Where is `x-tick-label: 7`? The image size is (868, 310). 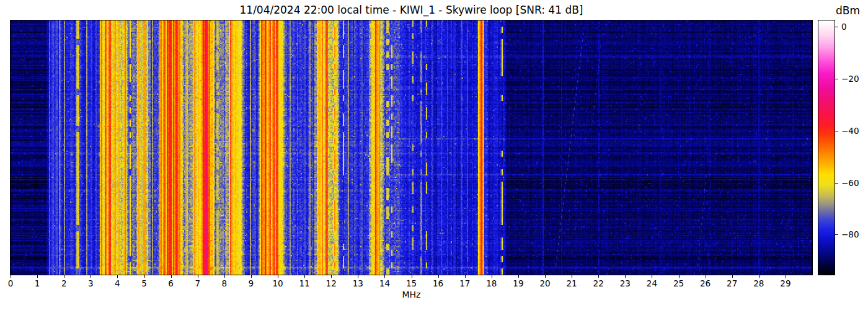 x-tick-label: 7 is located at coordinates (198, 283).